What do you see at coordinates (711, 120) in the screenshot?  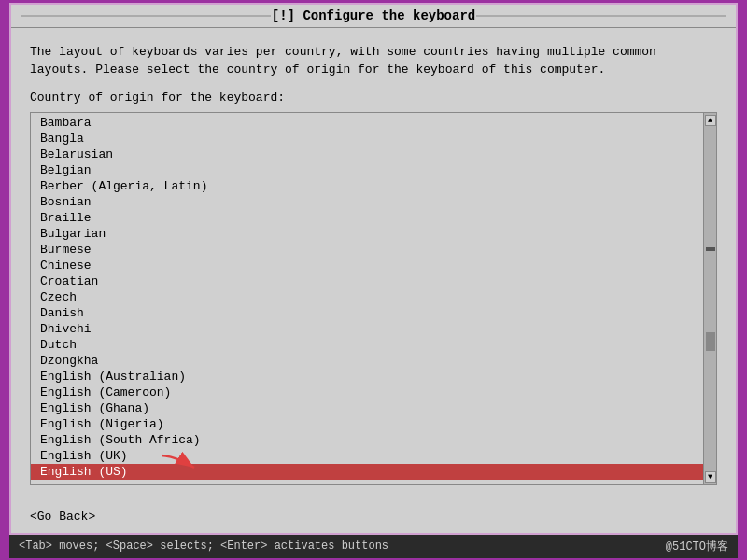 I see `scroll-up-arrow: ▲` at bounding box center [711, 120].